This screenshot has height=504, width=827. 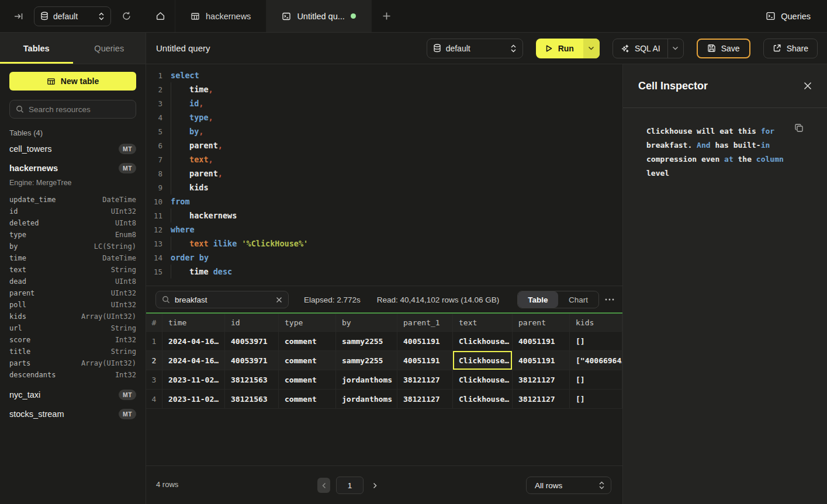 What do you see at coordinates (483, 322) in the screenshot?
I see `header-cell: text` at bounding box center [483, 322].